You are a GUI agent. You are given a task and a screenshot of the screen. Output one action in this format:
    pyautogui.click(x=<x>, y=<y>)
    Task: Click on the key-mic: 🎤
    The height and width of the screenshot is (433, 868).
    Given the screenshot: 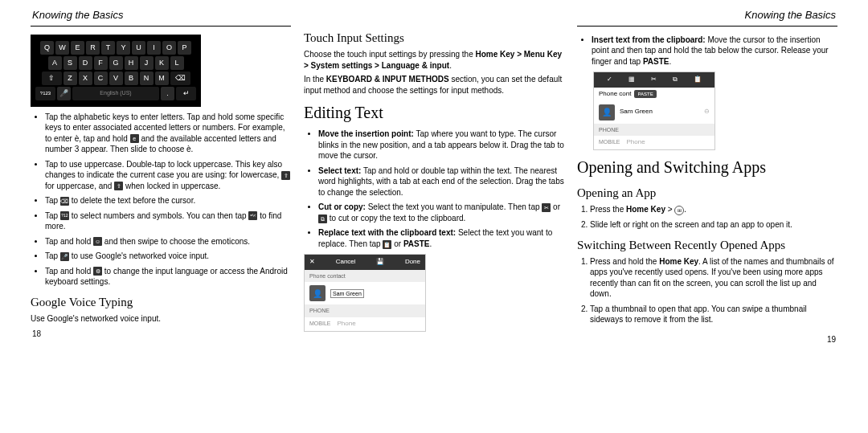 What is the action you would take?
    pyautogui.click(x=64, y=93)
    